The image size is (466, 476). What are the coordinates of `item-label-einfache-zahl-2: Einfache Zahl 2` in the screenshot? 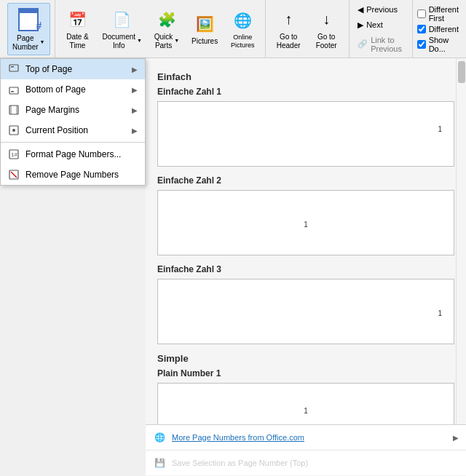 It's located at (306, 181).